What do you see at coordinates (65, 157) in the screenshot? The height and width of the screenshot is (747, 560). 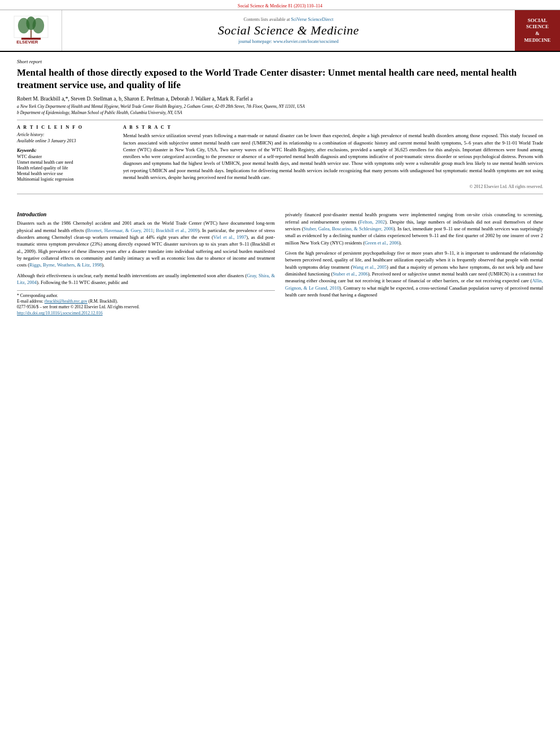 I see `article-info-col: A R T I C L E I N F O Article history` at bounding box center [65, 157].